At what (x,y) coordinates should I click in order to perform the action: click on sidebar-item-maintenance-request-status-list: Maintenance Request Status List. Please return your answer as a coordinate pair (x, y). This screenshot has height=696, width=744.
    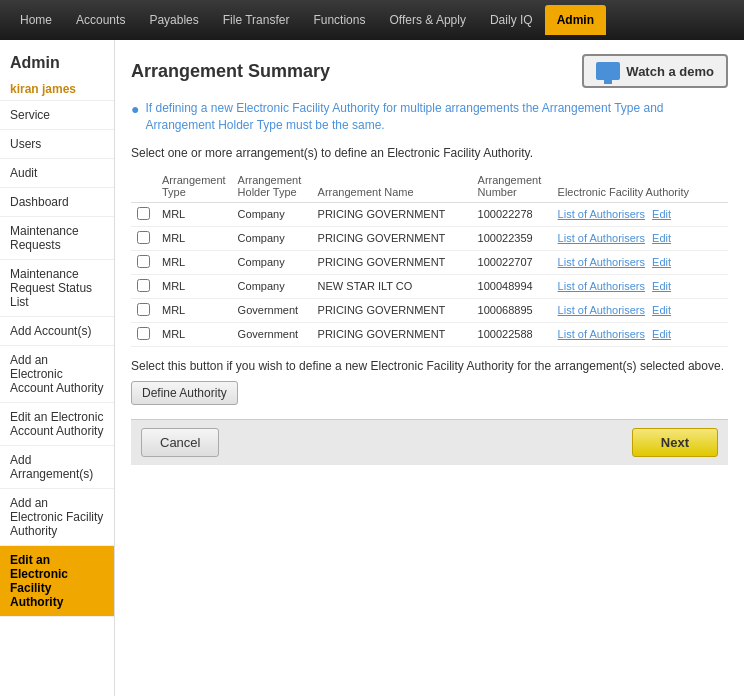
    Looking at the image, I should click on (57, 288).